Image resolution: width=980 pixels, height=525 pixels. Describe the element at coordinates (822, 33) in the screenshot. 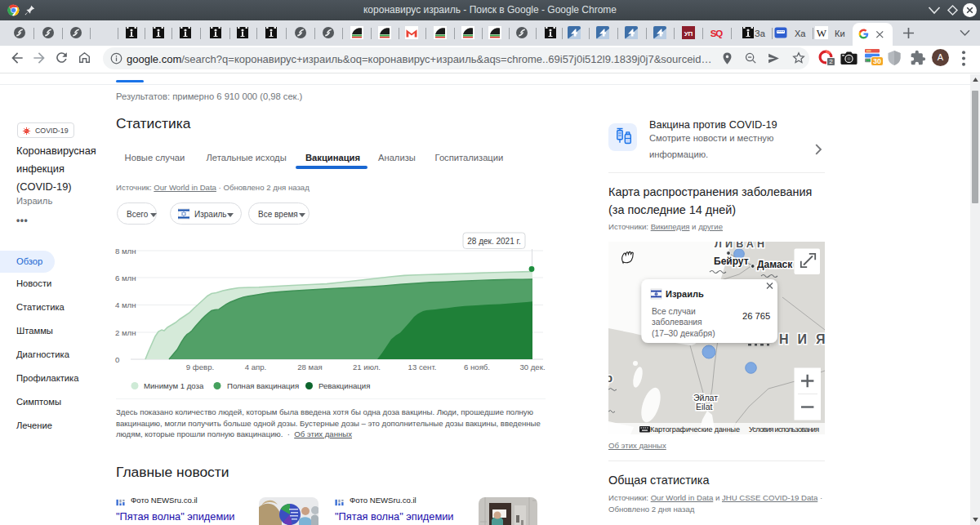

I see `svg-text: W` at that location.